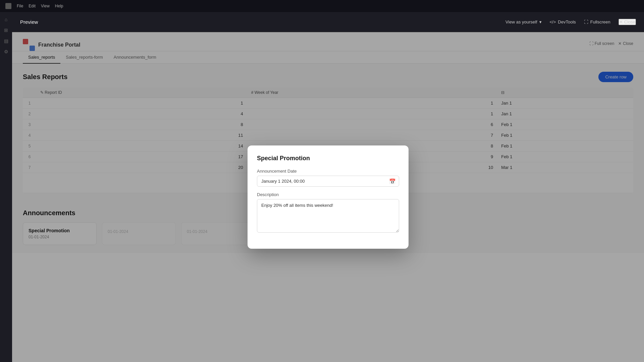 This screenshot has width=644, height=362. Describe the element at coordinates (627, 22) in the screenshot. I see `preview-close-button: ✕ Close` at that location.